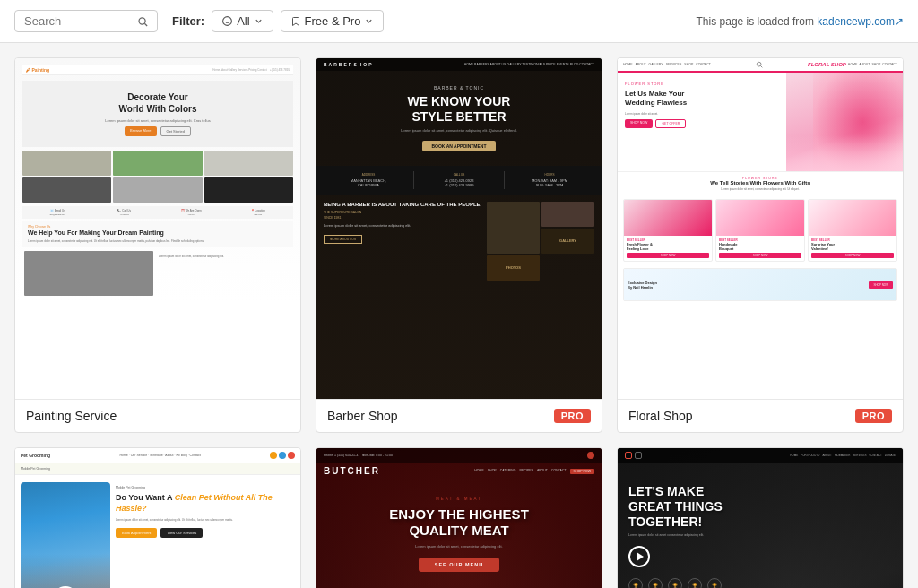  What do you see at coordinates (760, 518) in the screenshot?
I see `card-film: HOMEPORTFOLIO IOABOUTFILMMAKERSERVICESCO…` at bounding box center [760, 518].